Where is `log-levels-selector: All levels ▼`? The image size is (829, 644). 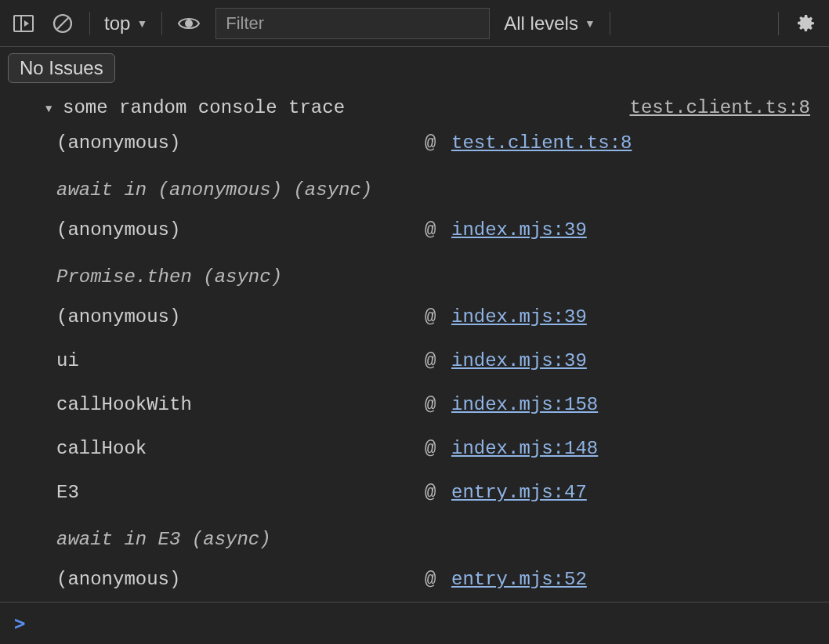
log-levels-selector: All levels ▼ is located at coordinates (550, 24).